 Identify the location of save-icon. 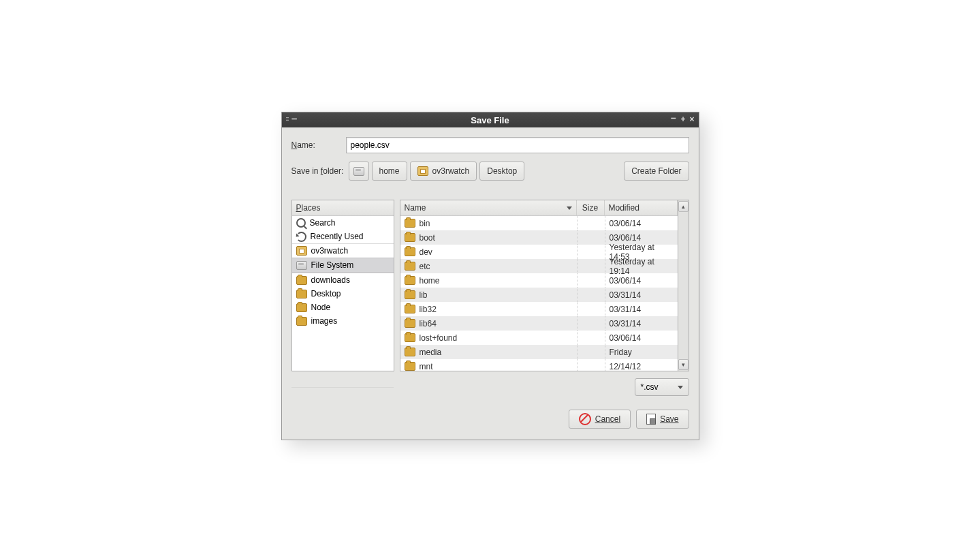
(651, 419).